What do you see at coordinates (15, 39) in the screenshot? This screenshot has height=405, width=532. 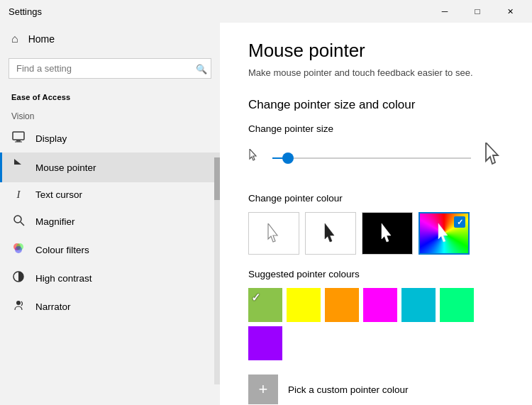 I see `home-icon: ⌂` at bounding box center [15, 39].